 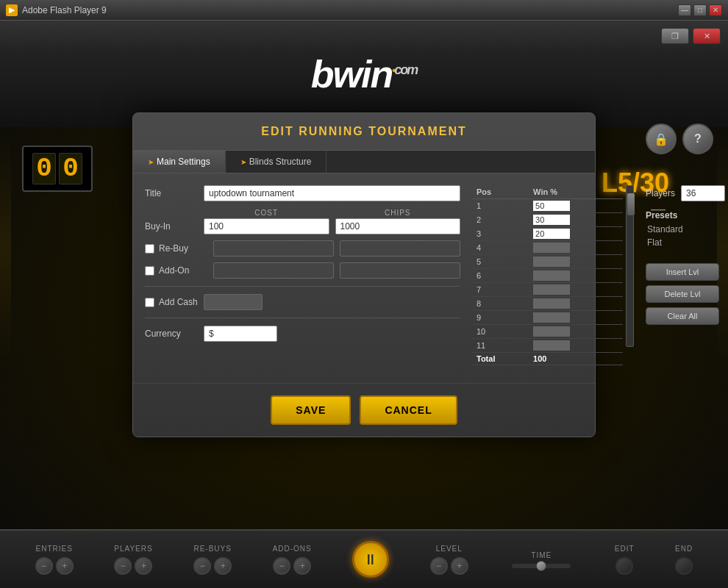 What do you see at coordinates (684, 548) in the screenshot?
I see `end-label: END` at bounding box center [684, 548].